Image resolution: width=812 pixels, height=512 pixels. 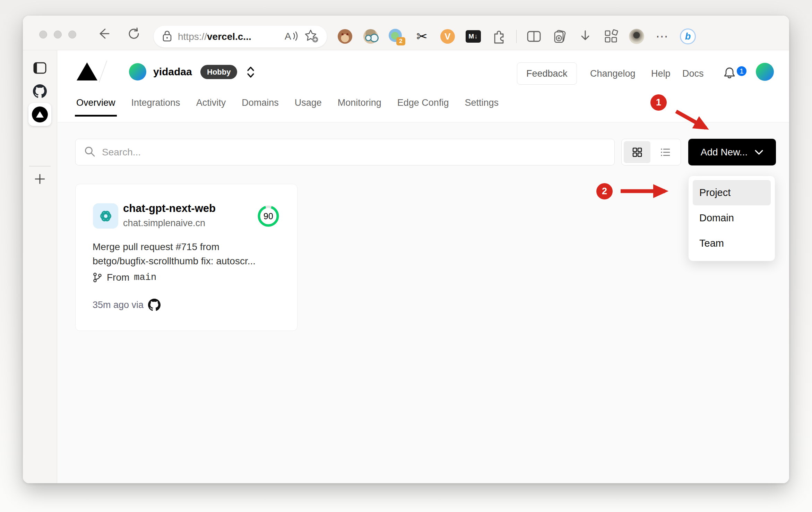 What do you see at coordinates (406, 33) in the screenshot?
I see `browser-toolbar: https://vercel.c... A 2 ✂ V M↓` at bounding box center [406, 33].